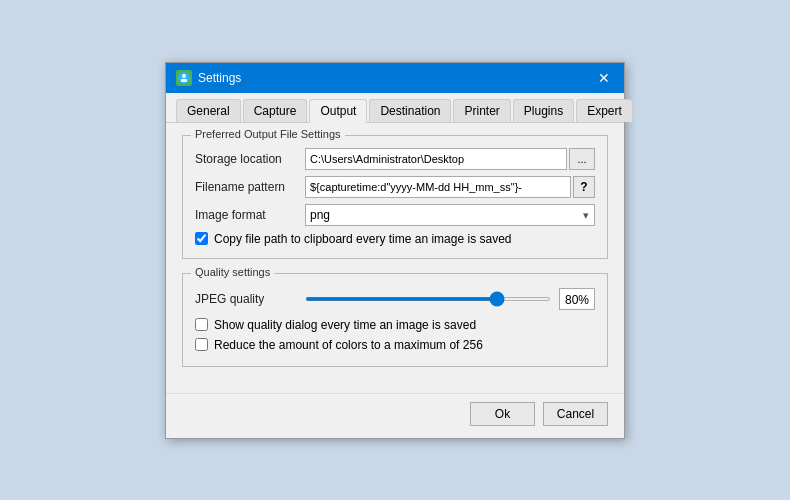  Describe the element at coordinates (450, 159) in the screenshot. I see `storage-location-input-group: ...` at that location.